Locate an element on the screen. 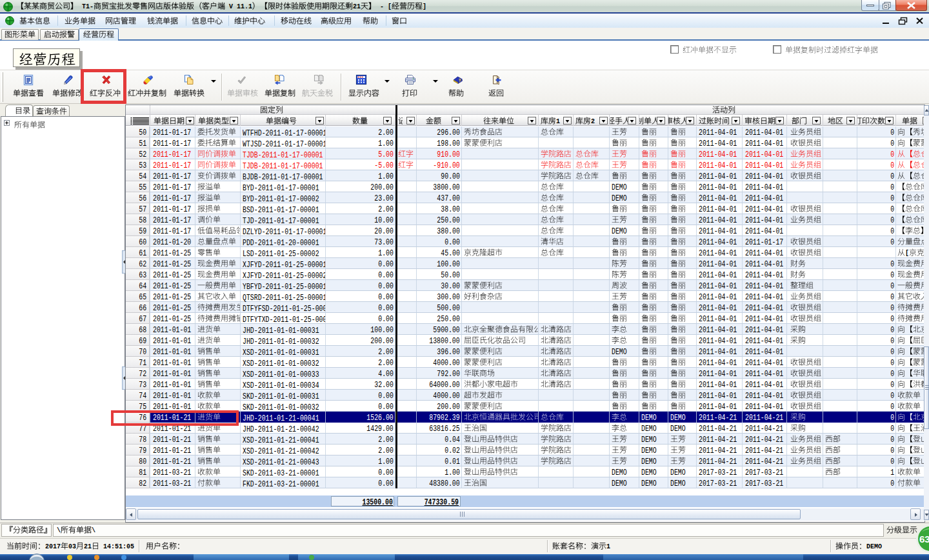  svg-text: DEMO is located at coordinates (874, 547).